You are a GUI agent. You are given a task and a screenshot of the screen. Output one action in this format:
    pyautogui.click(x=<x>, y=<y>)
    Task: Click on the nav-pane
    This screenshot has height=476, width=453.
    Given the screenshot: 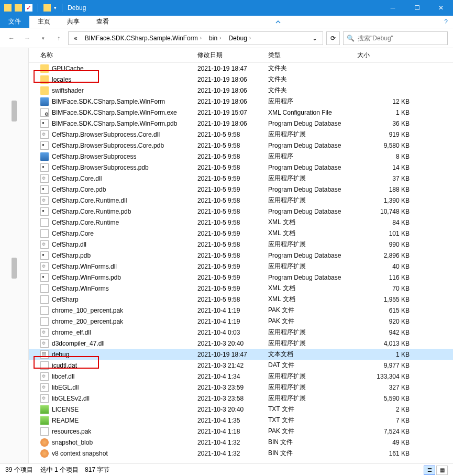 What is the action you would take?
    pyautogui.click(x=15, y=256)
    